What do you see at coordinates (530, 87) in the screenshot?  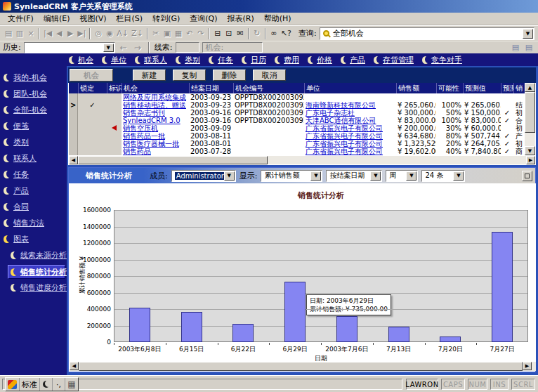 I see `scroll-up-button: ▲` at bounding box center [530, 87].